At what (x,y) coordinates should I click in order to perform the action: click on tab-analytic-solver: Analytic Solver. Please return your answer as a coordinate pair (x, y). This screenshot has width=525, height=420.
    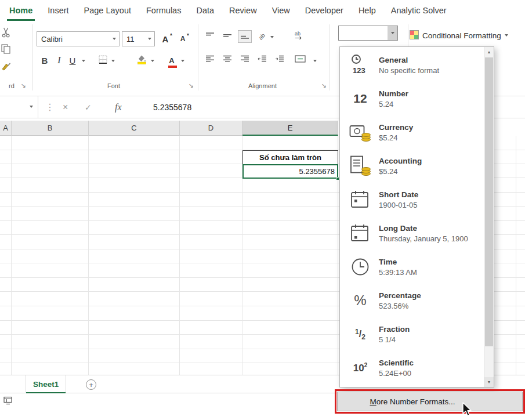
    Looking at the image, I should click on (419, 10).